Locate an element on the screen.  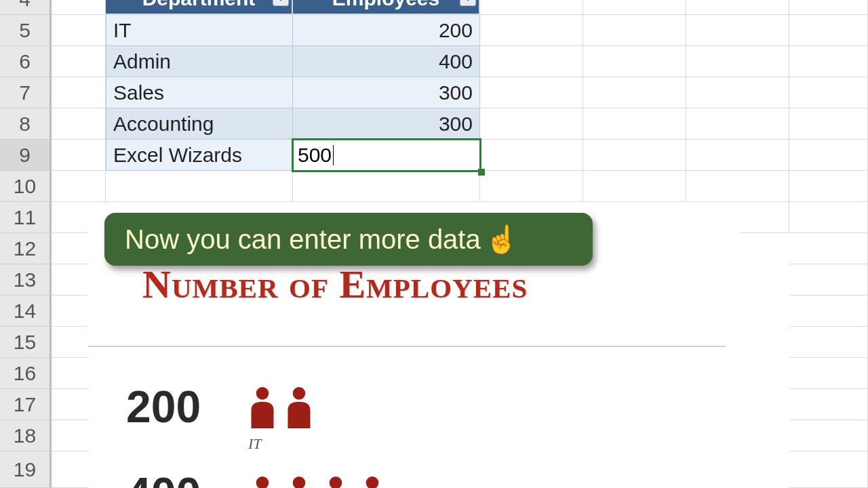
row-header-11: 11 is located at coordinates (26, 218).